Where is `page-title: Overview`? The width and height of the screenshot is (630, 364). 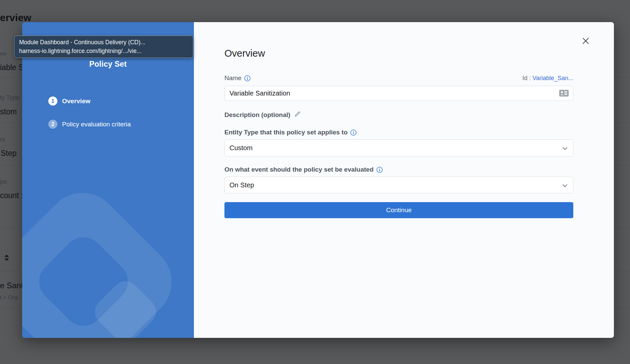 page-title: Overview is located at coordinates (245, 54).